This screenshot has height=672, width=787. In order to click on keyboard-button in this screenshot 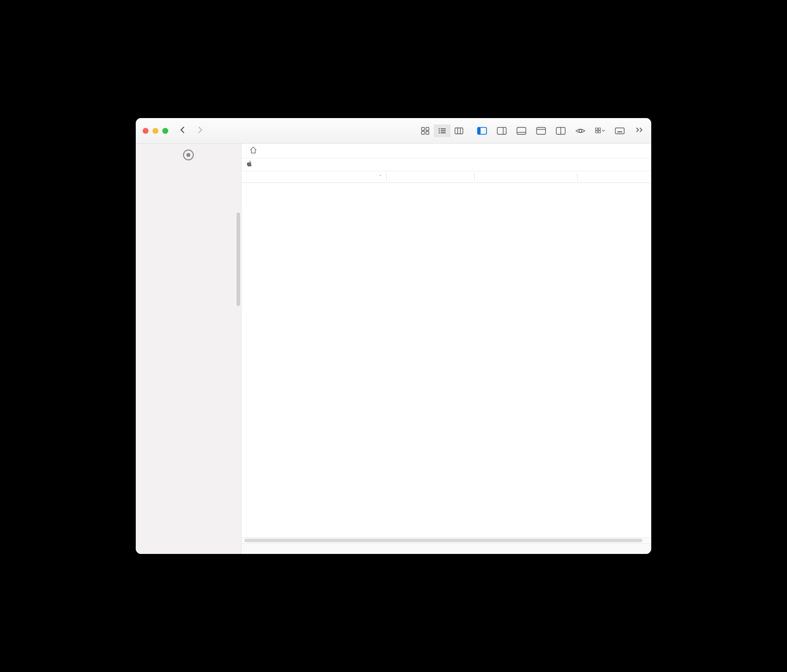, I will do `click(620, 131)`.